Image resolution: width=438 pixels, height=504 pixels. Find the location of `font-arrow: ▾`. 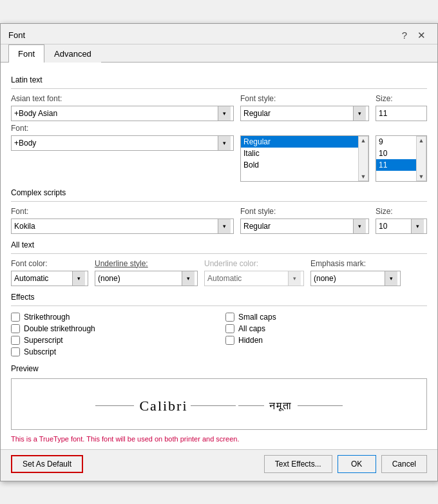

font-arrow: ▾ is located at coordinates (224, 143).